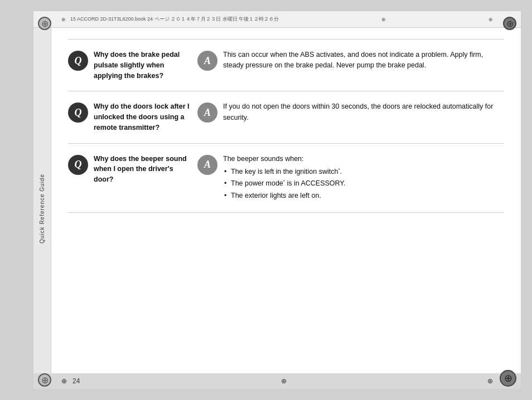  I want to click on qa-a-section-2: A If you do not open the doors within 30…, so click(351, 113).